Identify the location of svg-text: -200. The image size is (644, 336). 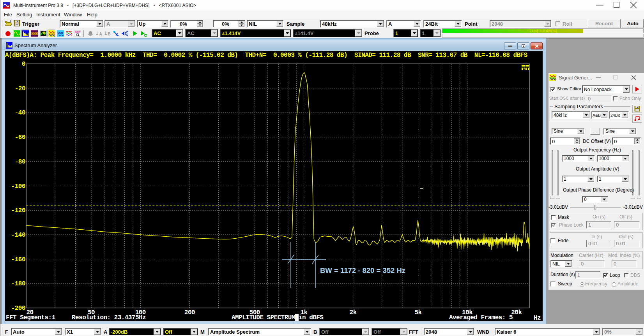
(18, 308).